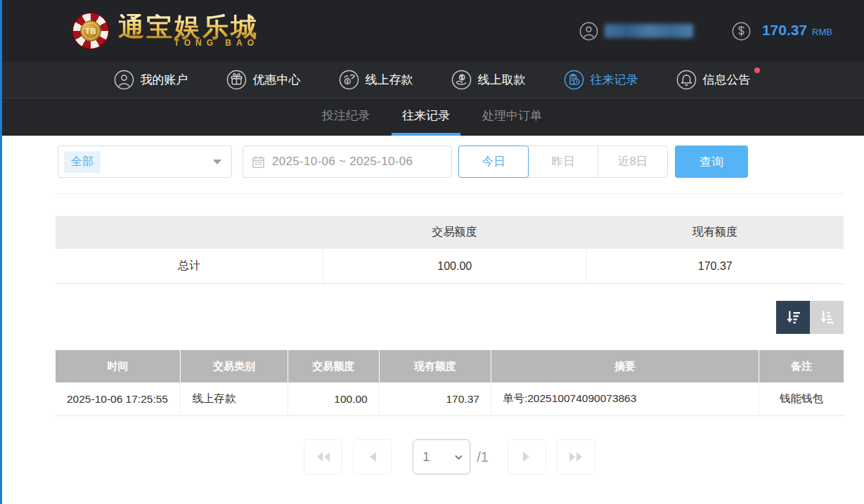 The height and width of the screenshot is (504, 864). What do you see at coordinates (686, 80) in the screenshot?
I see `bell-icon` at bounding box center [686, 80].